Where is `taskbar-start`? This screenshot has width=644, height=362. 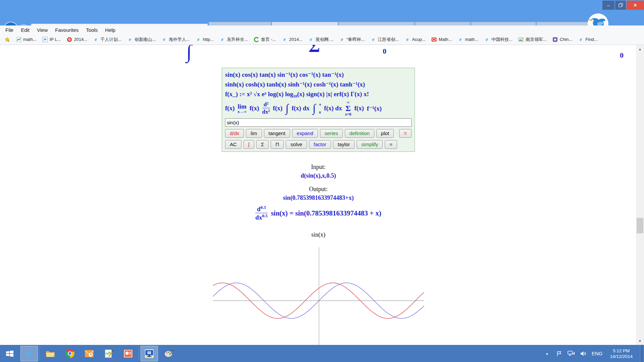
taskbar-start is located at coordinates (10, 354).